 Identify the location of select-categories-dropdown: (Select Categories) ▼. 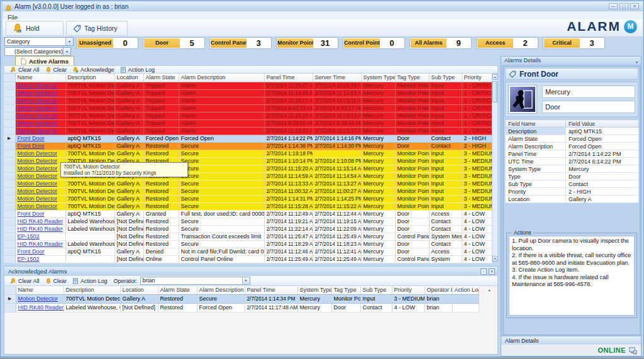
(38, 52).